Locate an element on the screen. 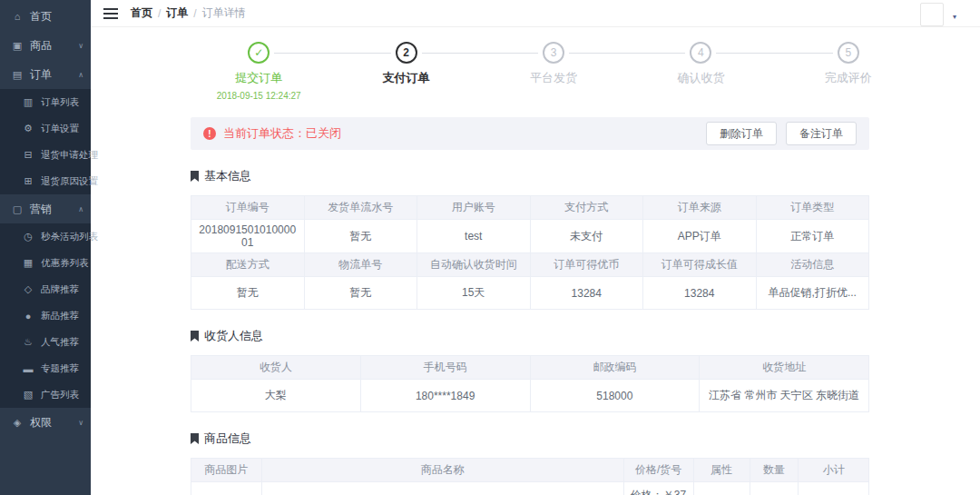 The width and height of the screenshot is (980, 495). table-header-cell: 商品图片 is located at coordinates (227, 470).